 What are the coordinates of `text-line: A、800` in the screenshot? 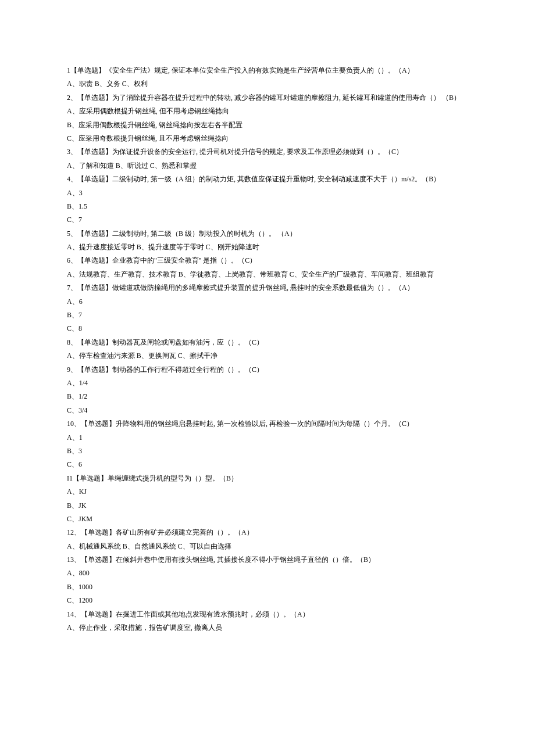 It's located at (268, 573).